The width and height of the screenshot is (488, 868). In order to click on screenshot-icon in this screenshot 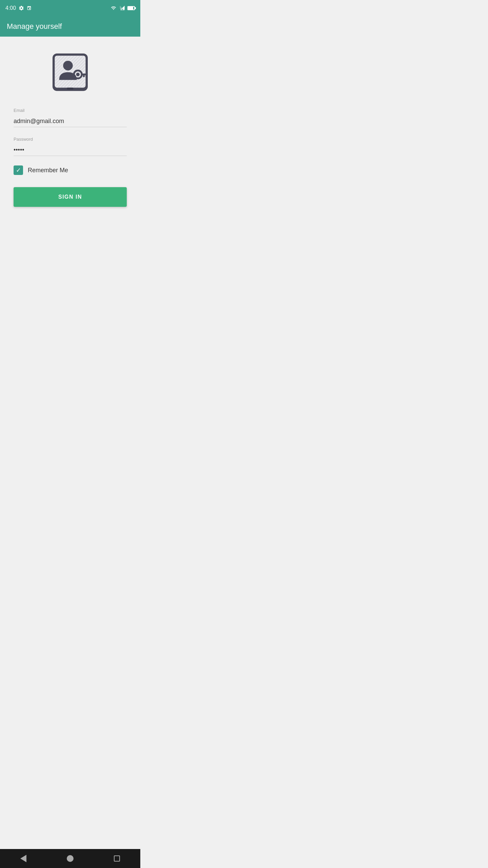, I will do `click(29, 8)`.